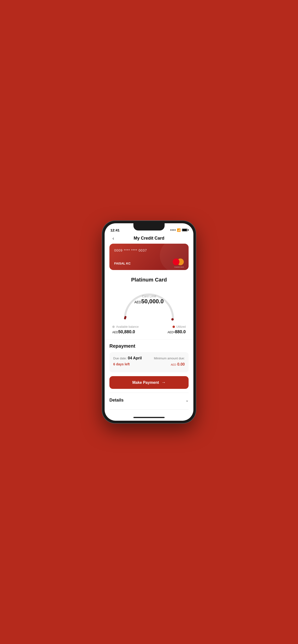 This screenshot has width=298, height=644. What do you see at coordinates (145, 382) in the screenshot?
I see `payment-button-label: Make Payment` at bounding box center [145, 382].